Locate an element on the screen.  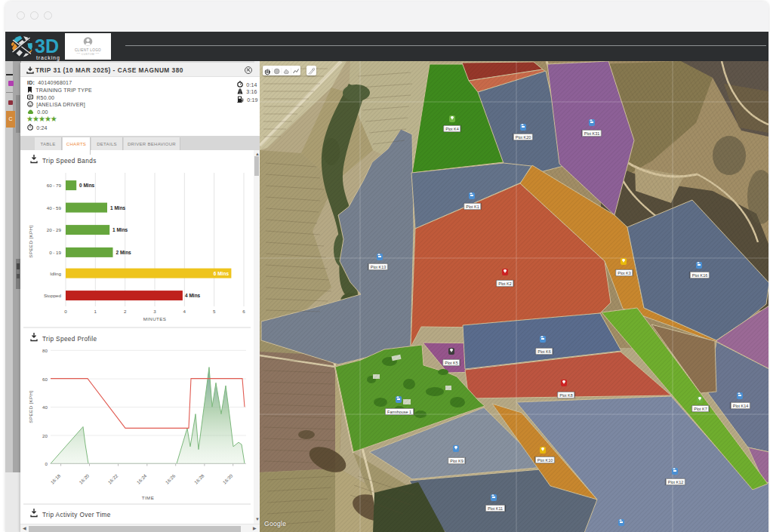
svg-text: 3D is located at coordinates (47, 46).